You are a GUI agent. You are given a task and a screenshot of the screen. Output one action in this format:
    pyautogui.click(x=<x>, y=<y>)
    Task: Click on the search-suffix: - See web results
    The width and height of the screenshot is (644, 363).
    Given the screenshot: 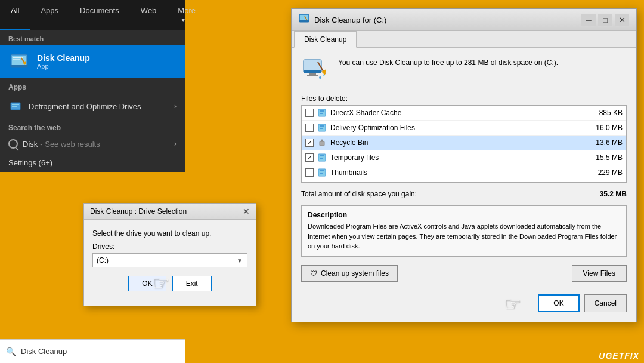 What is the action you would take?
    pyautogui.click(x=70, y=144)
    